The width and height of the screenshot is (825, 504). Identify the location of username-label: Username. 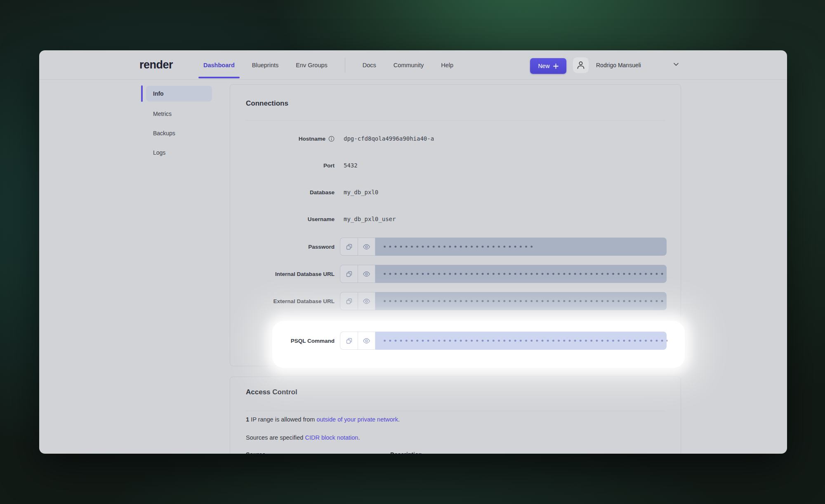
(282, 219).